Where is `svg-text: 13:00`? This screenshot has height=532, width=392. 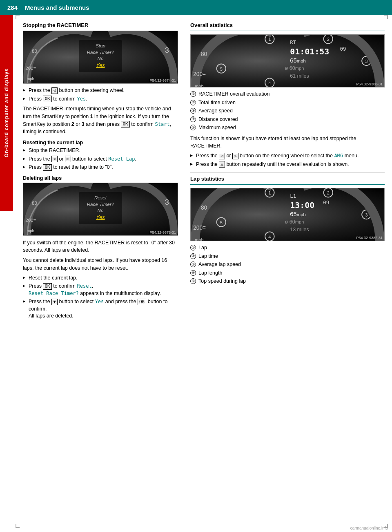
svg-text: 13:00 is located at coordinates (302, 205).